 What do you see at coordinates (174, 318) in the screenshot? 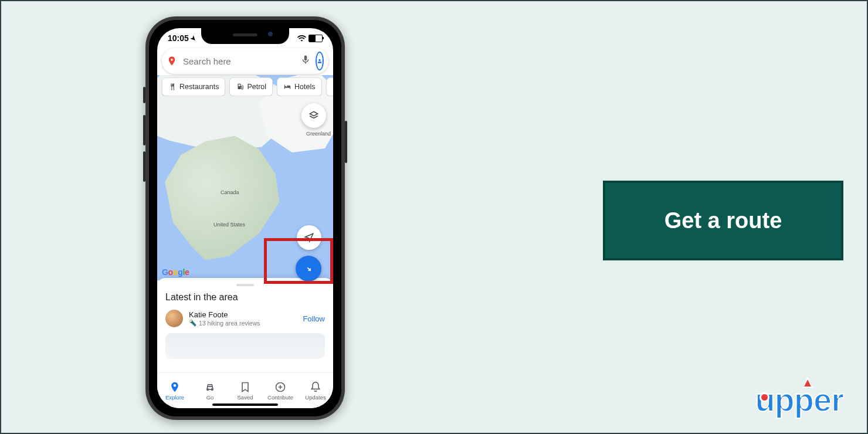
I see `contributor-avatar` at bounding box center [174, 318].